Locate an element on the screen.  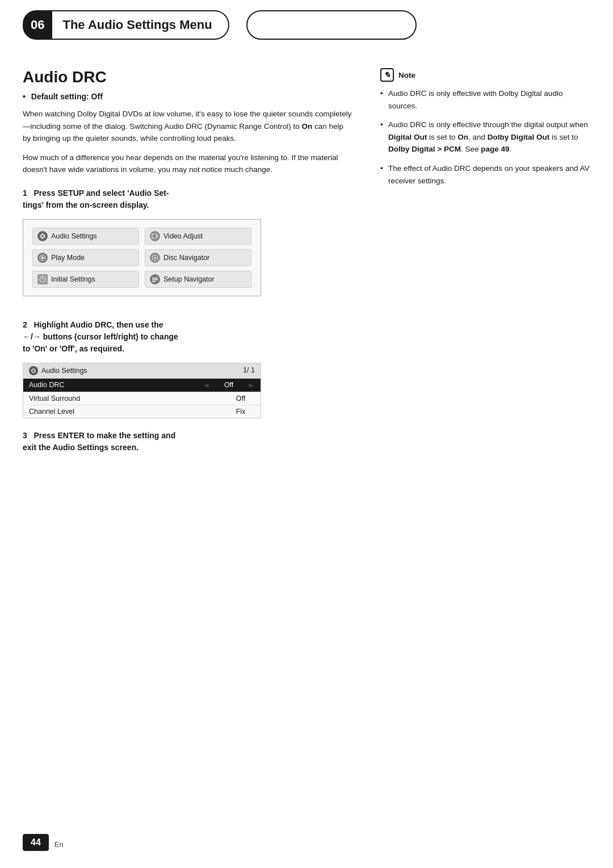
menu-label-audio-settings: Audio Settings is located at coordinates (74, 236).